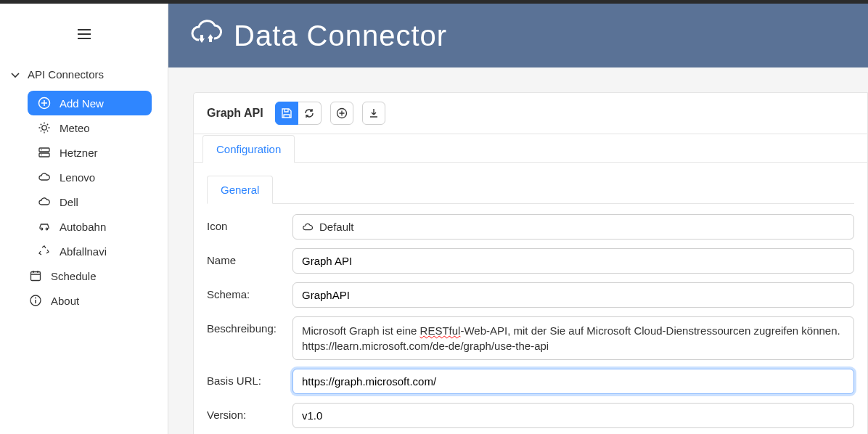 The height and width of the screenshot is (434, 868). What do you see at coordinates (90, 226) in the screenshot?
I see `sidebar-item-autobahn: Autobahn` at bounding box center [90, 226].